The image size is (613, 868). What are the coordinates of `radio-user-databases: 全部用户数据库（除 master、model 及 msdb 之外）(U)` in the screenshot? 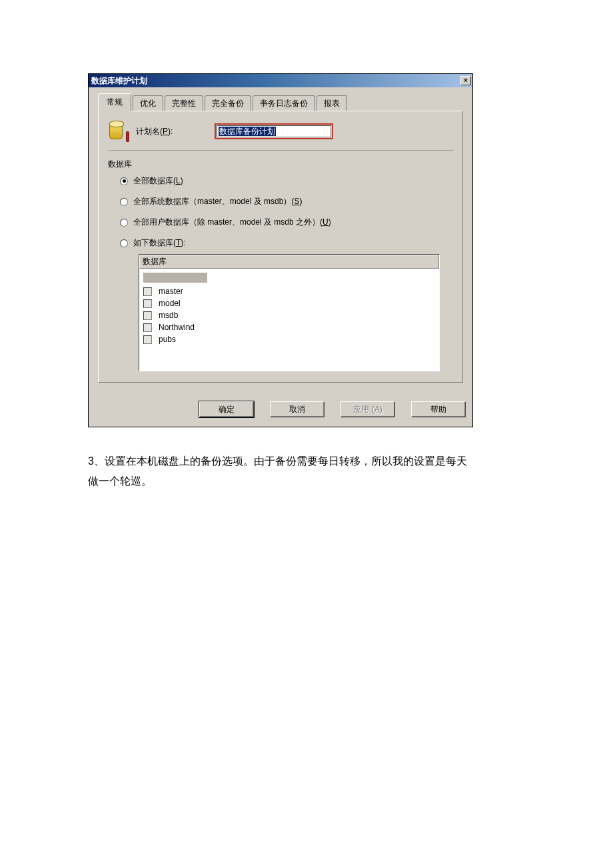 It's located at (287, 223).